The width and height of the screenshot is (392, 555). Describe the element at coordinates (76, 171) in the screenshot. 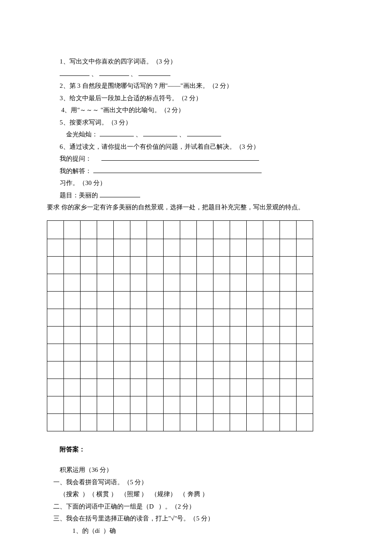

I see `question-6-answer-label: 我的解答：` at that location.